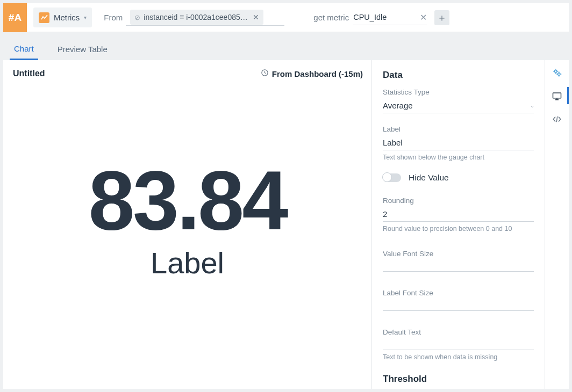 This screenshot has width=572, height=392. Describe the element at coordinates (458, 344) in the screenshot. I see `default-text-input` at that location.